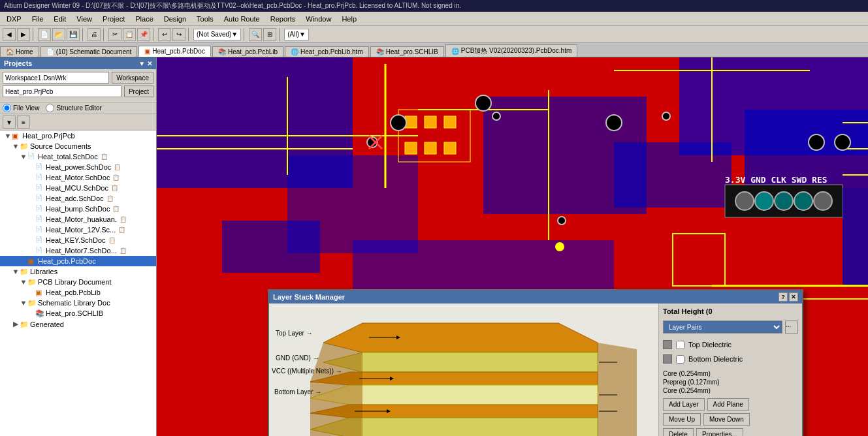 This screenshot has width=868, height=436. Describe the element at coordinates (349, 19) in the screenshot. I see `menu-help: Help` at that location.